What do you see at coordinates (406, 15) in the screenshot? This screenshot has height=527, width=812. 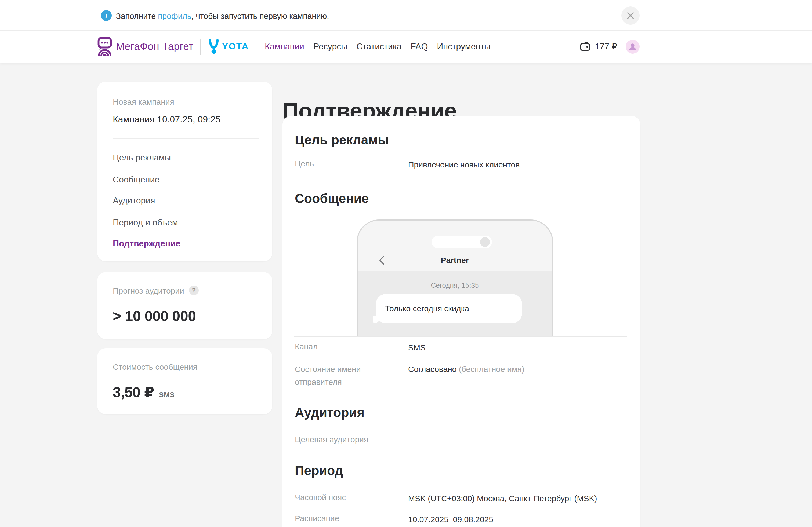 I see `notification-banner: i Заполните профиль, чтобы запустить пер…` at bounding box center [406, 15].